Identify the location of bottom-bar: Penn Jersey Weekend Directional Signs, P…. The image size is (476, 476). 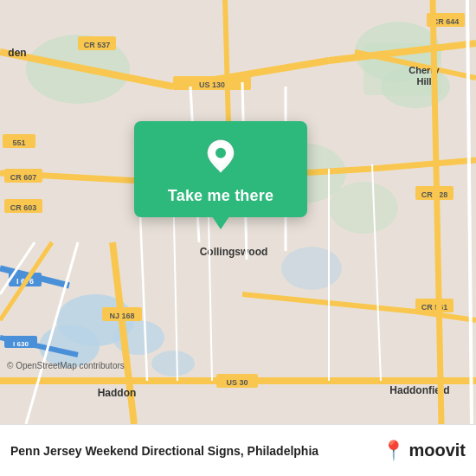
(238, 450).